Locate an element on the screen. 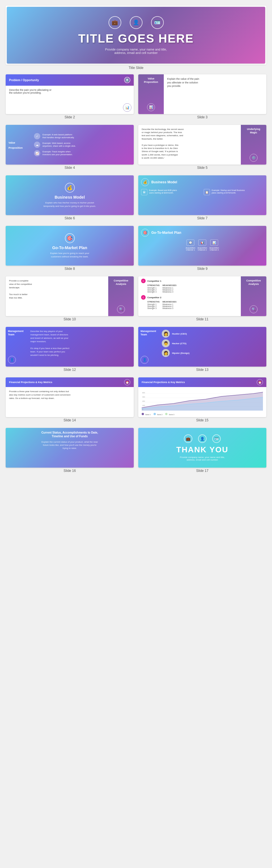 The image size is (272, 868). competitor-2-name: Competitor 2 is located at coordinates (154, 298).